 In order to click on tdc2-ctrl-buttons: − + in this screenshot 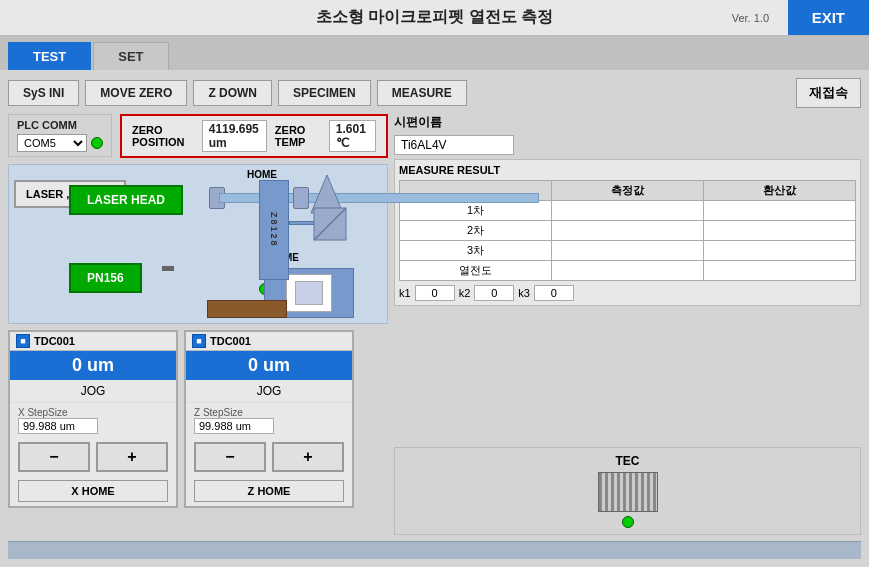, I will do `click(269, 457)`.